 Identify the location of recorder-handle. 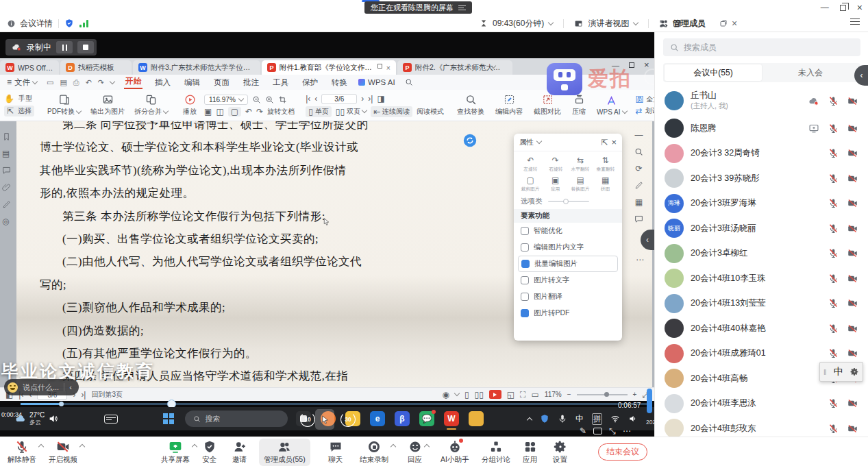
(649, 401).